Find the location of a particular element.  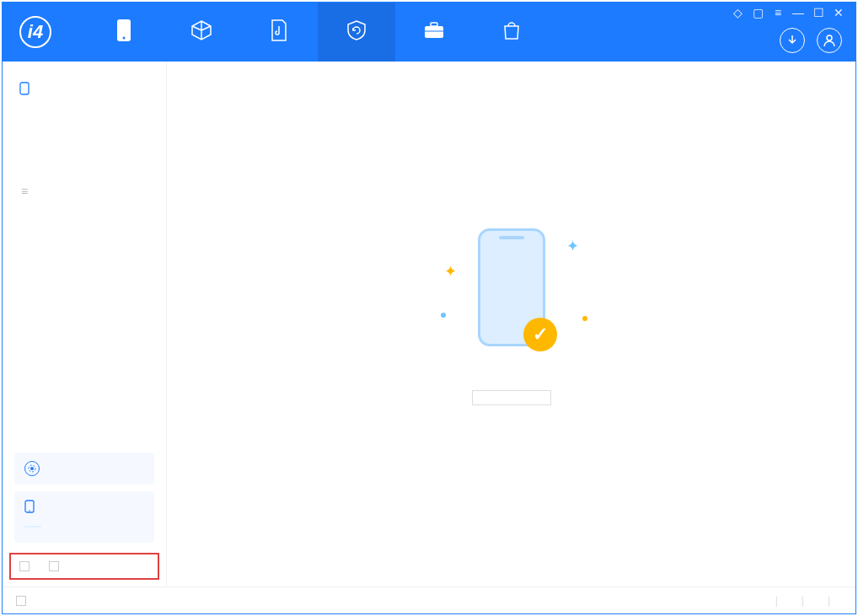

success-illustration: ✓ ✦ ✦ is located at coordinates (512, 287).